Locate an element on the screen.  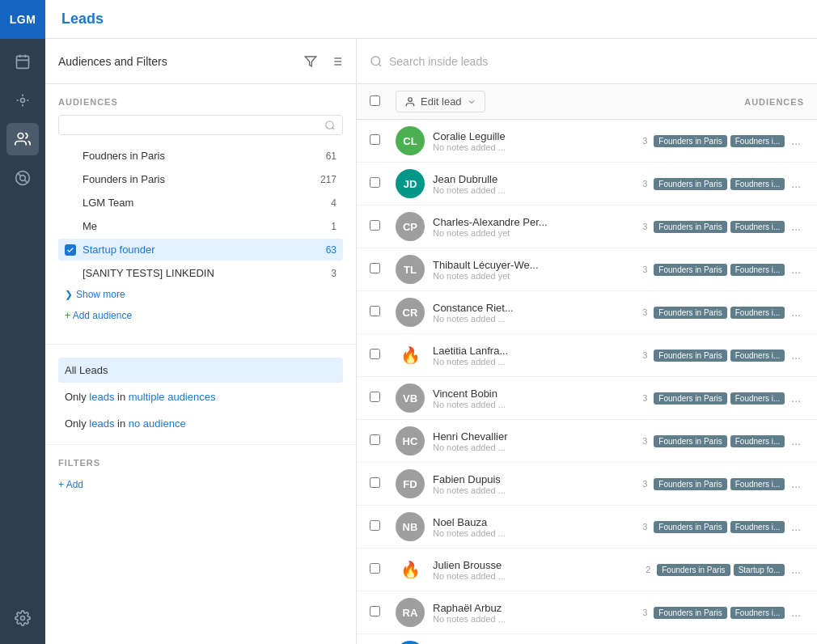
audience-item: Me 1 is located at coordinates (201, 227).